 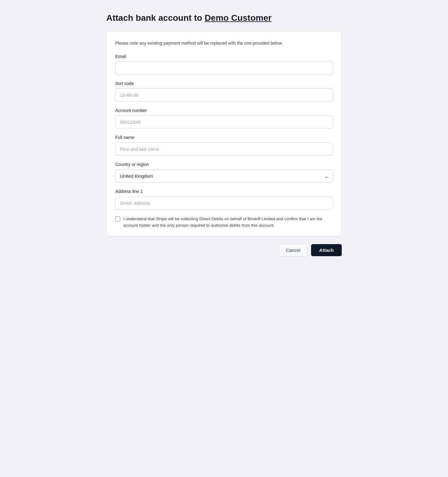 What do you see at coordinates (224, 56) in the screenshot?
I see `email-label: Email` at bounding box center [224, 56].